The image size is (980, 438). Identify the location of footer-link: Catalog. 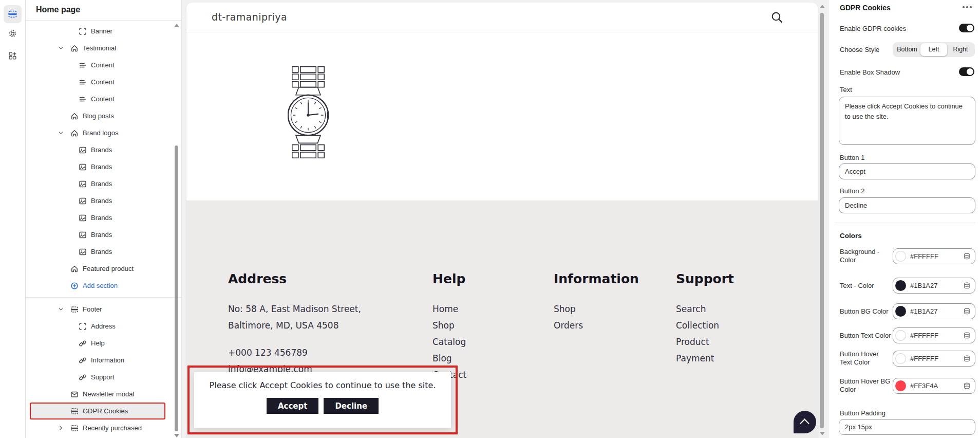
(449, 342).